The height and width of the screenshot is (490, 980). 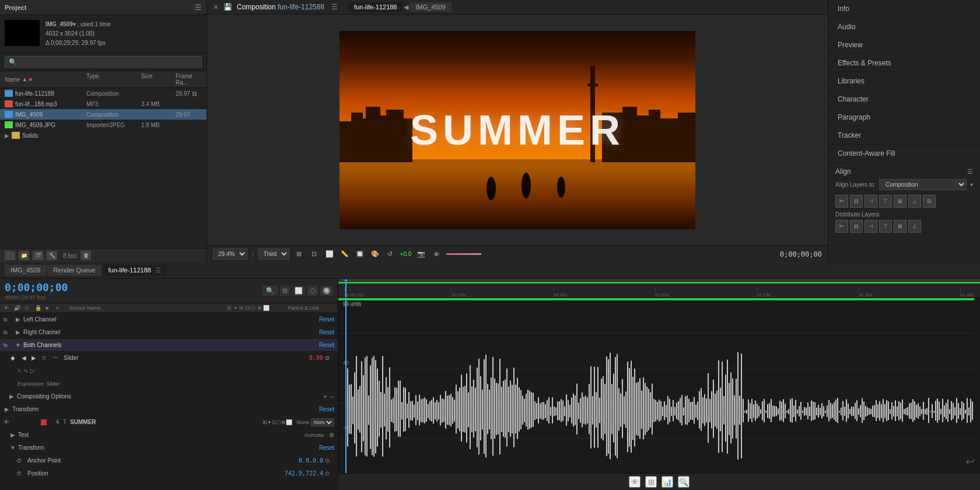 I want to click on summer-layer-name: SUMMER, so click(x=166, y=422).